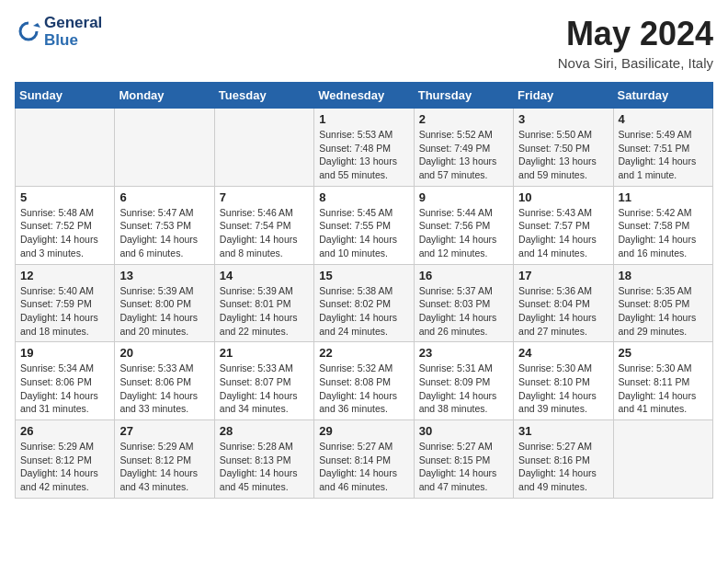 The image size is (728, 563). What do you see at coordinates (64, 311) in the screenshot?
I see `day-info: Sunrise: 5:40 AM Sunset: 7:59 PM Dayligh…` at bounding box center [64, 311].